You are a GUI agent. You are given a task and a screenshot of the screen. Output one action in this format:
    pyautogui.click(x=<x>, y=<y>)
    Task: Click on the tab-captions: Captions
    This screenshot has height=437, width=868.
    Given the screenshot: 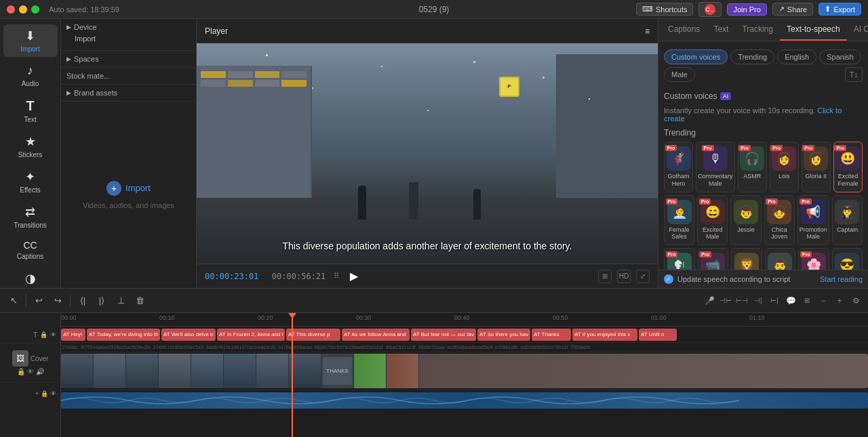 What is the action you would take?
    pyautogui.click(x=684, y=30)
    